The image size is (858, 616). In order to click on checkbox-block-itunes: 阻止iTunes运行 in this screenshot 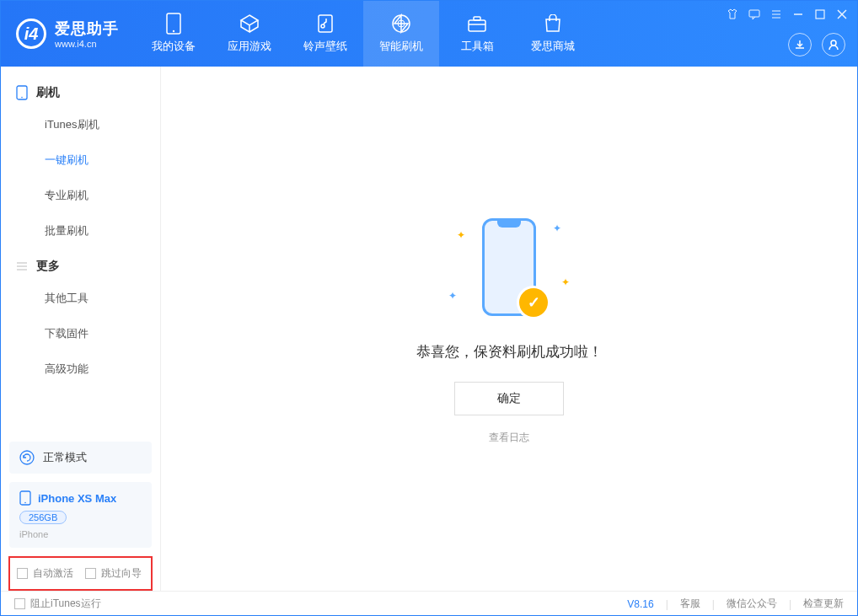, I will do `click(57, 603)`.